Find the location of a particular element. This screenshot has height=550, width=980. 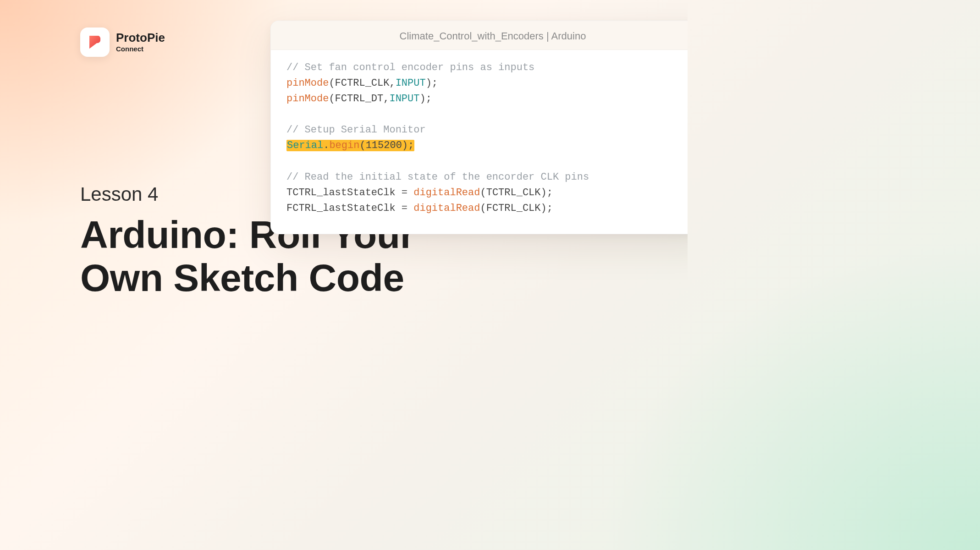

code-text: (FCTRL_CLK, is located at coordinates (362, 83).